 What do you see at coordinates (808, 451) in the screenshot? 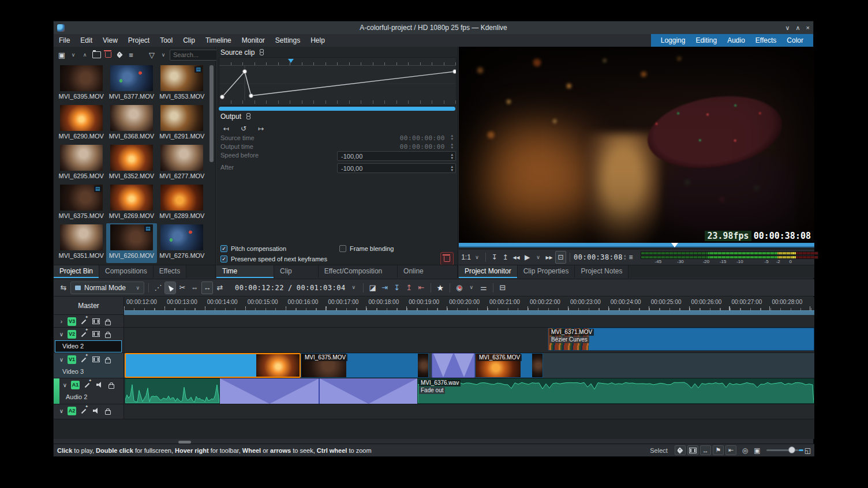
I see `expand-icon: ◱` at bounding box center [808, 451].